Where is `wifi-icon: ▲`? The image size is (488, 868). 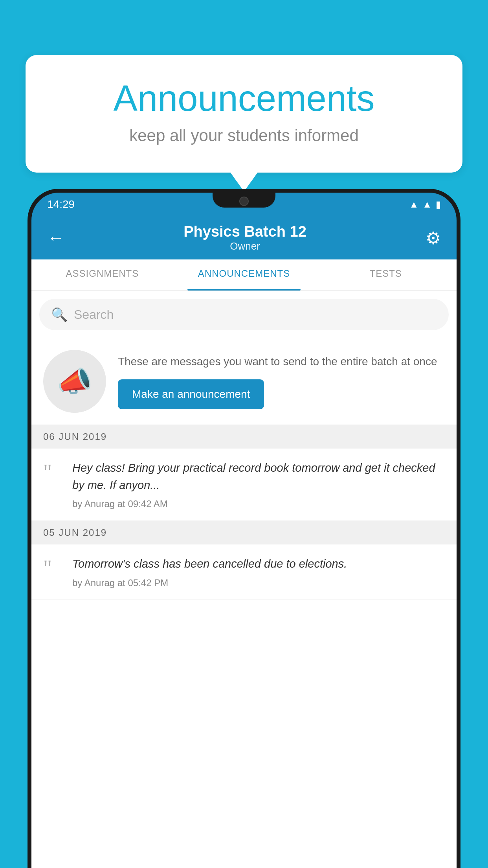 wifi-icon: ▲ is located at coordinates (414, 204).